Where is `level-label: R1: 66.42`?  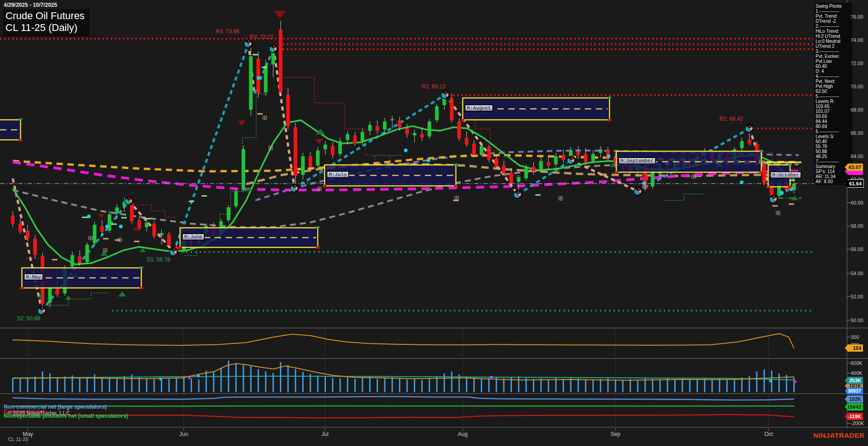 level-label: R1: 66.42 is located at coordinates (731, 119).